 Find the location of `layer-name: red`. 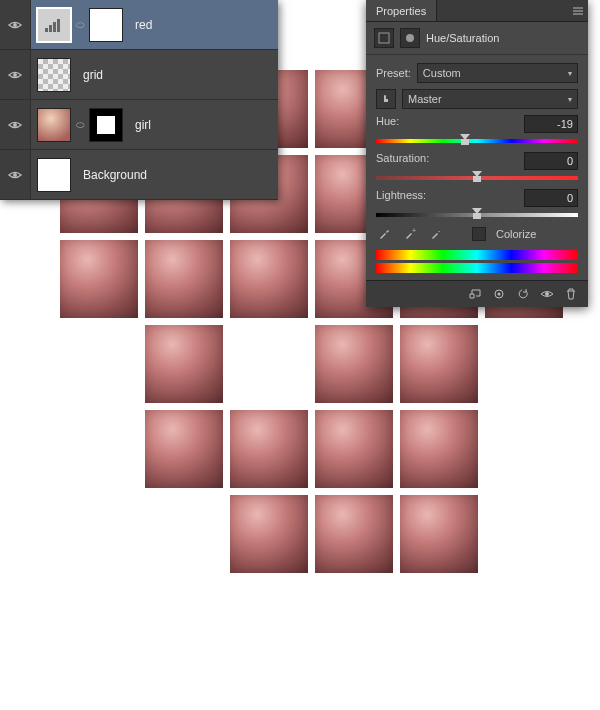

layer-name: red is located at coordinates (144, 25).